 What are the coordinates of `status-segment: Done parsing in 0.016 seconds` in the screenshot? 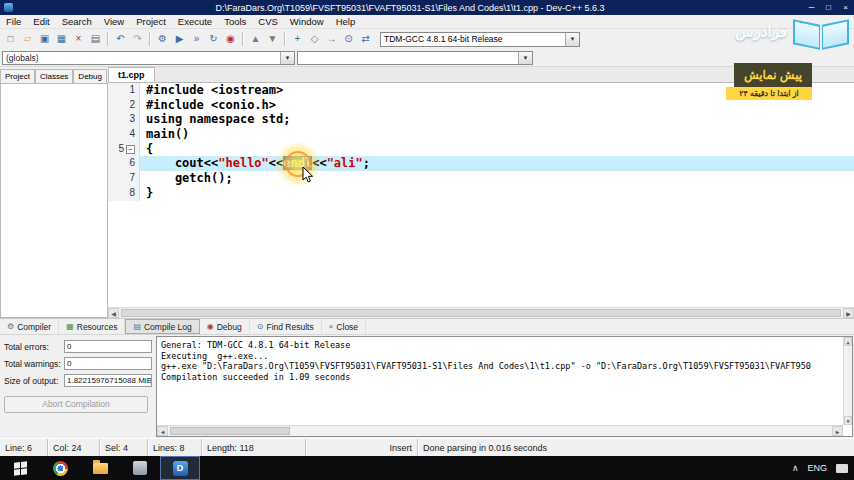 It's located at (636, 448).